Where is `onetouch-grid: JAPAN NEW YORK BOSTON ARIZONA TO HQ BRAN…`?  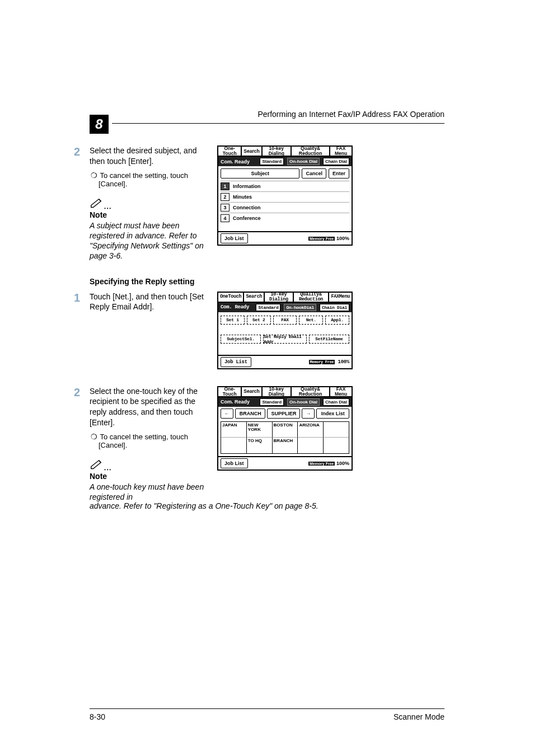 onetouch-grid: JAPAN NEW YORK BOSTON ARIZONA TO HQ BRAN… is located at coordinates (285, 438).